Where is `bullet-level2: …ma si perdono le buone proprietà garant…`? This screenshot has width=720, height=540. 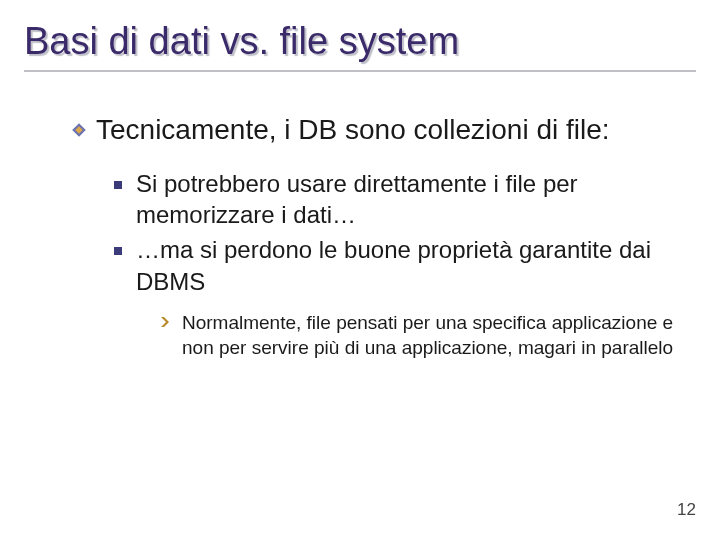
bullet-level2: …ma si perdono le buone proprietà garant… is located at coordinates (403, 265).